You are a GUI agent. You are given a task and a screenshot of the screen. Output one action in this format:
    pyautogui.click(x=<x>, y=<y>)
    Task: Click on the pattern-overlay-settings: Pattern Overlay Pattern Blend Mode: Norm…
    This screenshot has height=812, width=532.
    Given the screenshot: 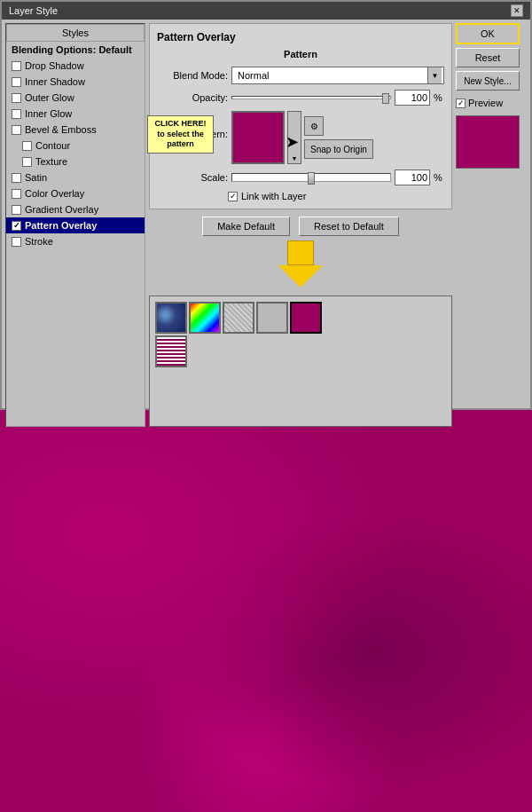 What is the action you would take?
    pyautogui.click(x=301, y=116)
    